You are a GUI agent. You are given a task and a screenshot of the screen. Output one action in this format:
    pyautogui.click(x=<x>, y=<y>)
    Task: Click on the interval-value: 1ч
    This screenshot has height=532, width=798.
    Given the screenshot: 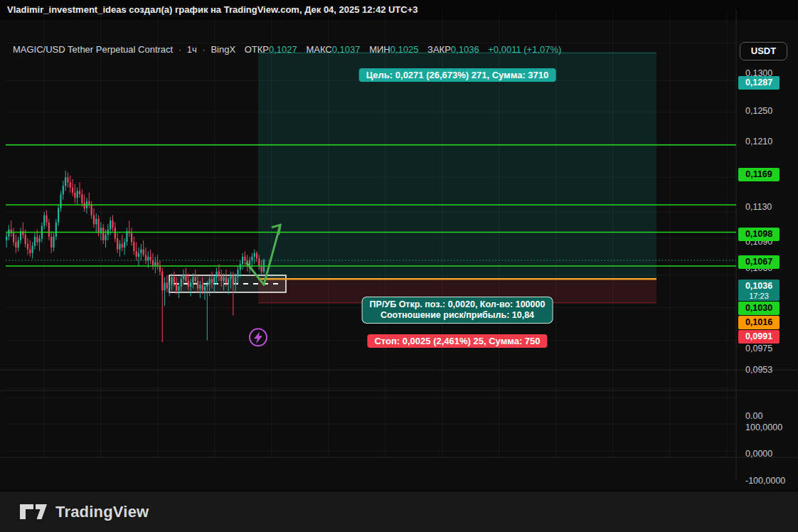 What is the action you would take?
    pyautogui.click(x=192, y=50)
    